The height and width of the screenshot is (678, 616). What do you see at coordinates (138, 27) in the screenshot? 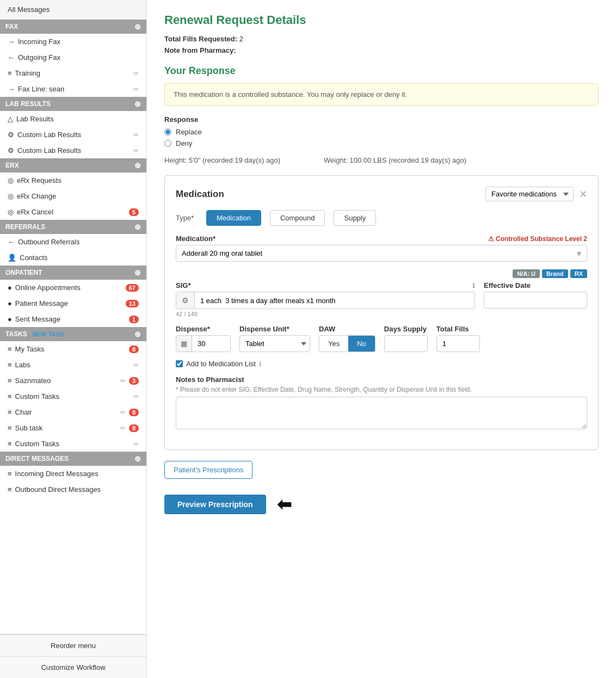
I see `fax-add-icon: ⊕` at bounding box center [138, 27].